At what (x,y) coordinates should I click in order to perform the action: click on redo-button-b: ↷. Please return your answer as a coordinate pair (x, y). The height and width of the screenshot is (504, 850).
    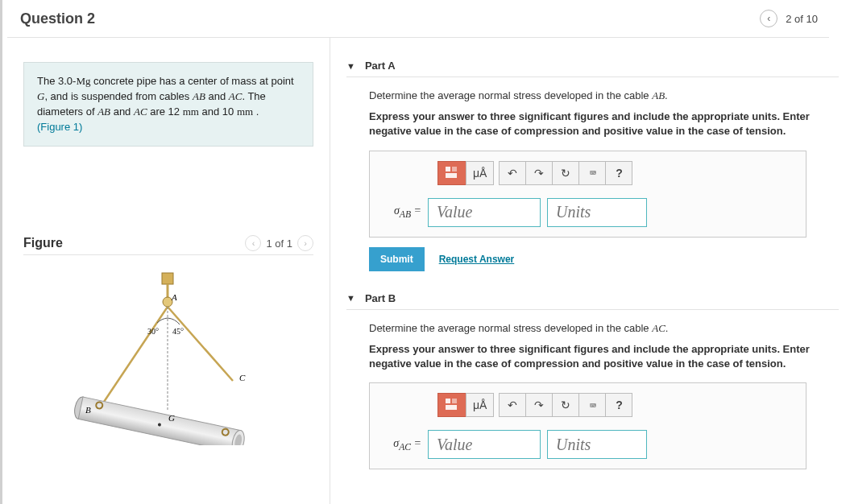
    Looking at the image, I should click on (539, 405).